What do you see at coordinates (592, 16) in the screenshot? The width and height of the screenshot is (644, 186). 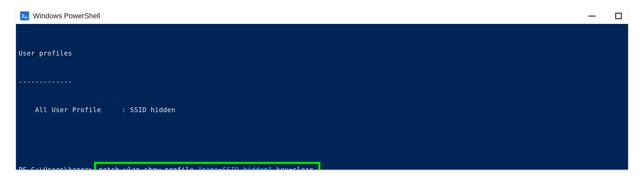 I see `minimize-icon` at bounding box center [592, 16].